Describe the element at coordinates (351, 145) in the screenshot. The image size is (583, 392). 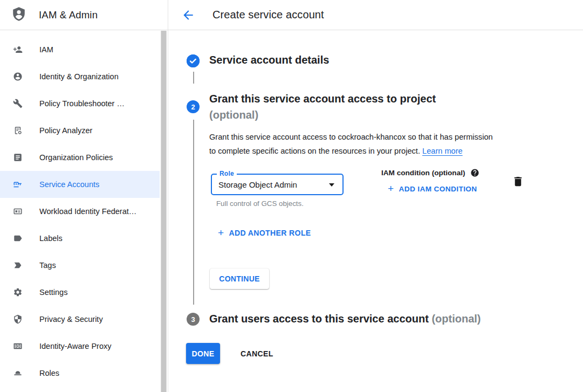
I see `step2-description: Grant this service account access to coc…` at that location.